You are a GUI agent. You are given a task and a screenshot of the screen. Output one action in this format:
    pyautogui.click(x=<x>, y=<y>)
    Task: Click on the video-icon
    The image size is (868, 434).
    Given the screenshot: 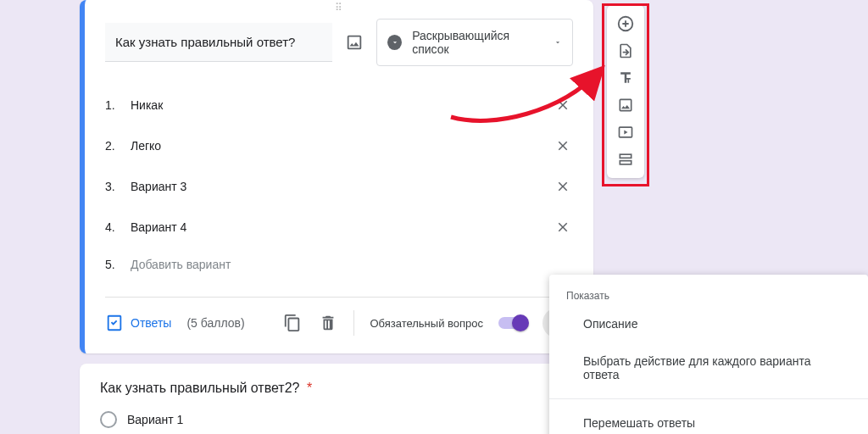 What is the action you would take?
    pyautogui.click(x=626, y=132)
    